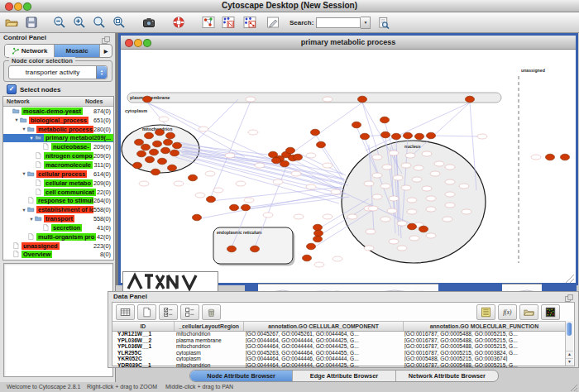  What do you see at coordinates (339, 366) in the screenshot?
I see `table-row: YDR039C__1mitochondrion[GO:0044464, GO:0…` at bounding box center [339, 366].